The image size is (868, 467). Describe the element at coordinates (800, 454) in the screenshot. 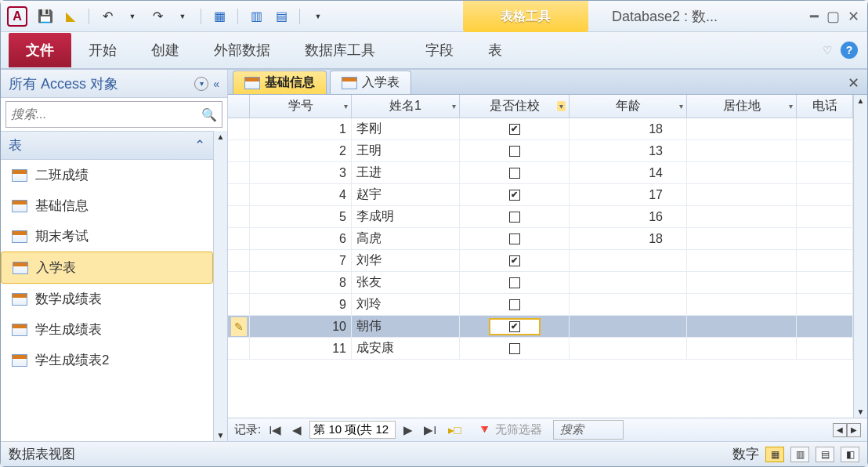

I see `design-view-icon: ▥` at that location.